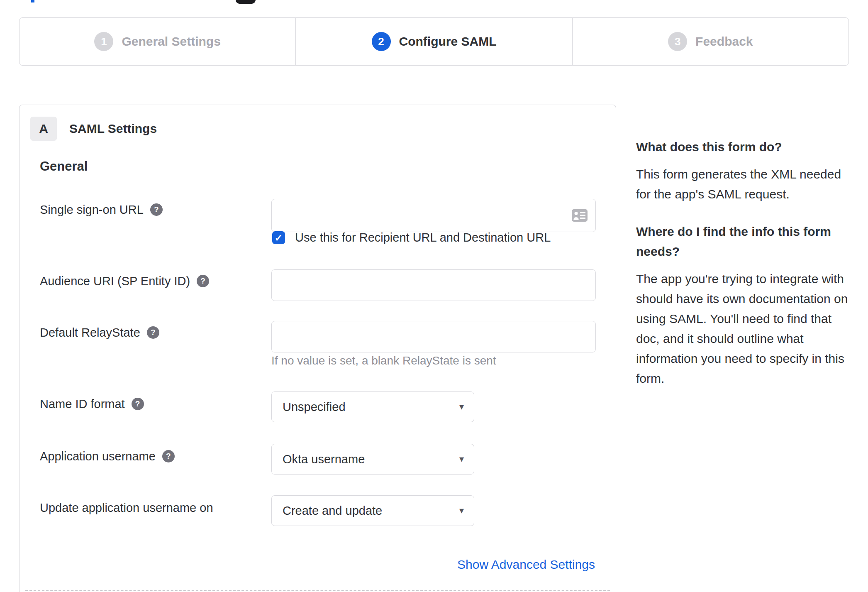  What do you see at coordinates (434, 215) in the screenshot?
I see `sso-url-input` at bounding box center [434, 215].